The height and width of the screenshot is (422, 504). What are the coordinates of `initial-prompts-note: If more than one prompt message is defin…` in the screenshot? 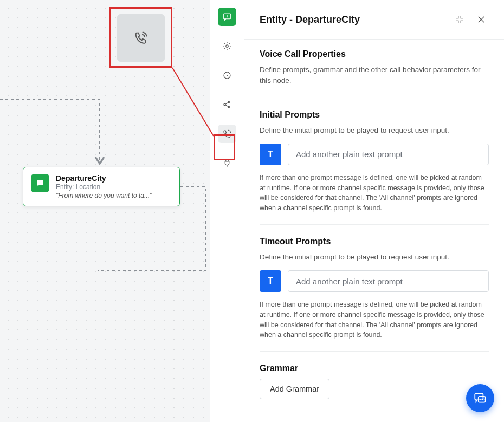 It's located at (374, 193).